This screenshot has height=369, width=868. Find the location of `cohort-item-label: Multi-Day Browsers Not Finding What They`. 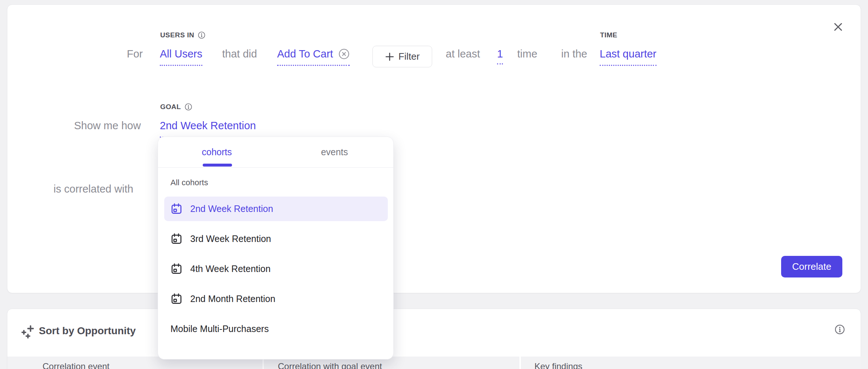

cohort-item-label: Multi-Day Browsers Not Finding What They is located at coordinates (258, 359).